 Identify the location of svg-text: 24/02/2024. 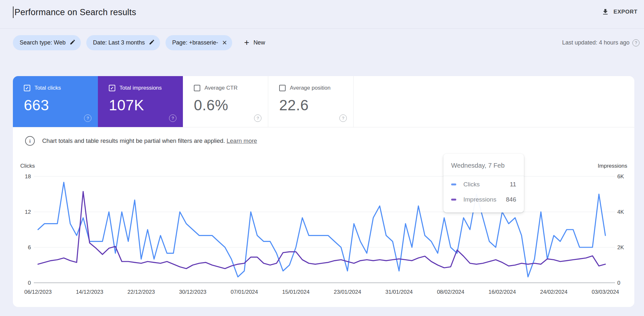
(554, 292).